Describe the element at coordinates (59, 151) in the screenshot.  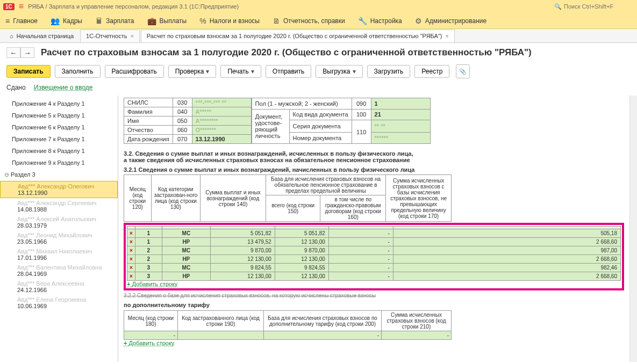
I see `sidebar-item: Приложение 8 к Разделу 1` at that location.